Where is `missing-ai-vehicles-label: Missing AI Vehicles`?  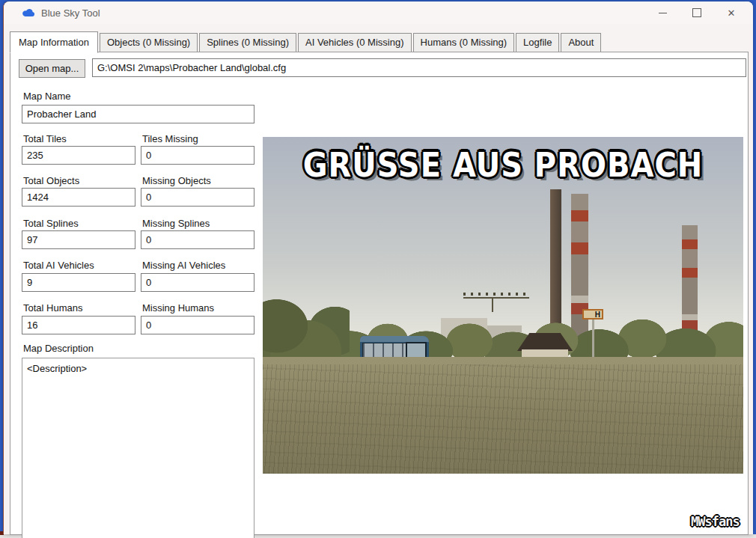 missing-ai-vehicles-label: Missing AI Vehicles is located at coordinates (184, 265).